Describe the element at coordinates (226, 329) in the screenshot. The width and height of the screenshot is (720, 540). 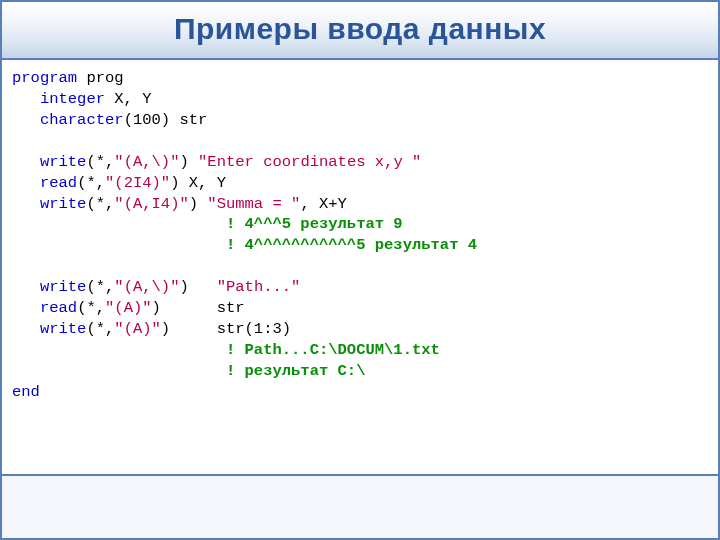
I see `code-text: ) str(1:3)` at that location.